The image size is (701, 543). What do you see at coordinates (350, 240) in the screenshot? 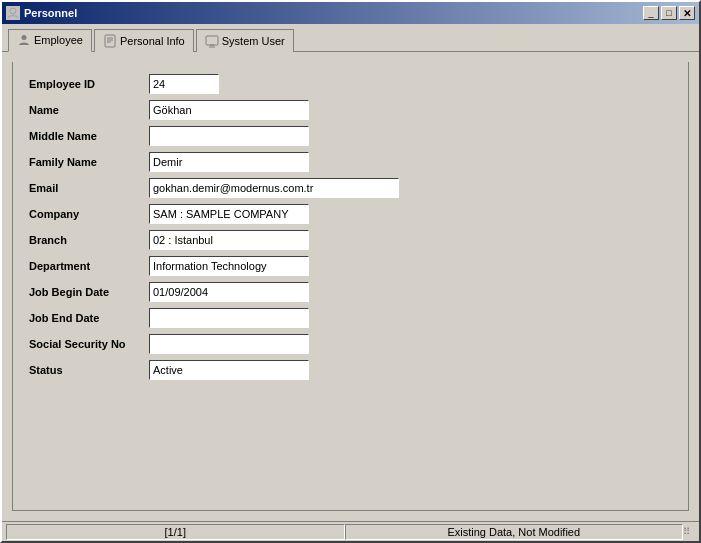
I see `branch-row: Branch` at bounding box center [350, 240].